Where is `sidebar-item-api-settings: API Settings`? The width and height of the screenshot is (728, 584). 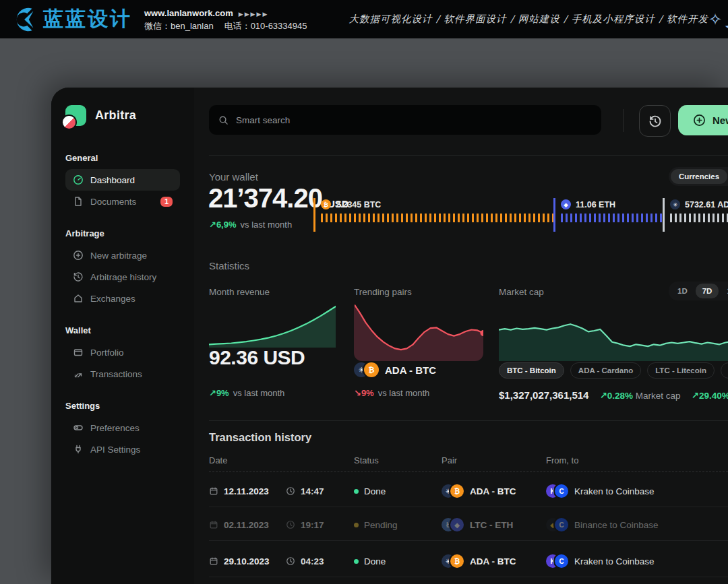
sidebar-item-api-settings: API Settings is located at coordinates (123, 449).